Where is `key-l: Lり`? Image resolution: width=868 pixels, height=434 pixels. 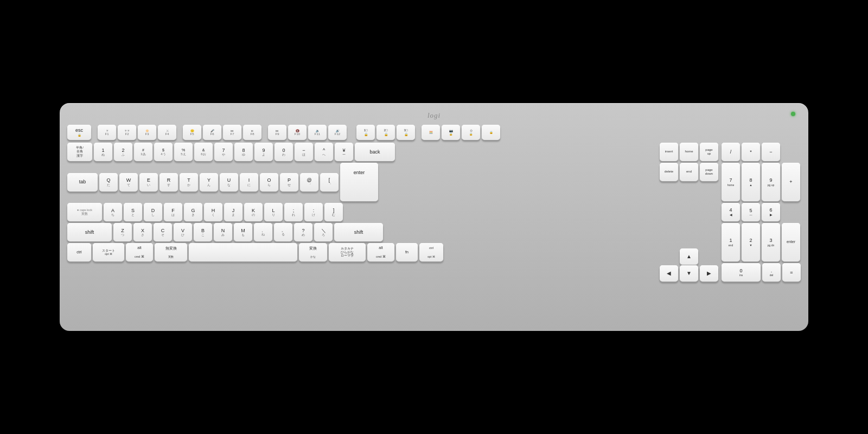 key-l: Lり is located at coordinates (273, 212).